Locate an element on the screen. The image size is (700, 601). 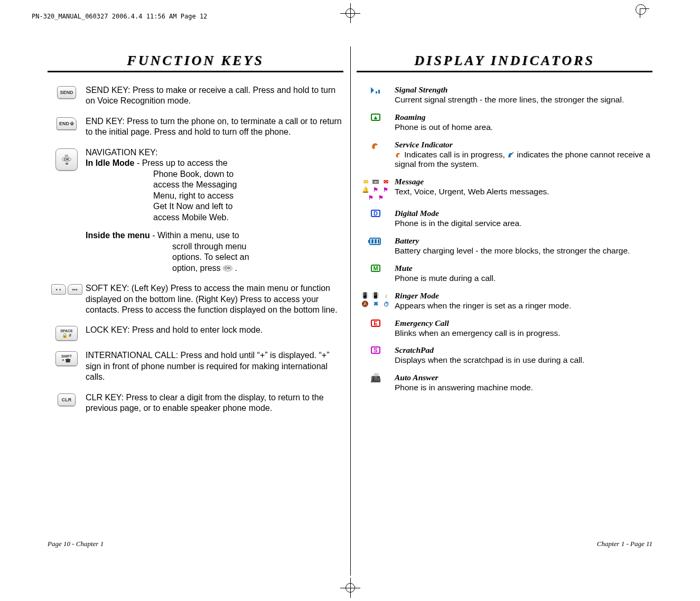
indicator-row-digital: DDigital ModePhone is in the digital ser… is located at coordinates (505, 219).